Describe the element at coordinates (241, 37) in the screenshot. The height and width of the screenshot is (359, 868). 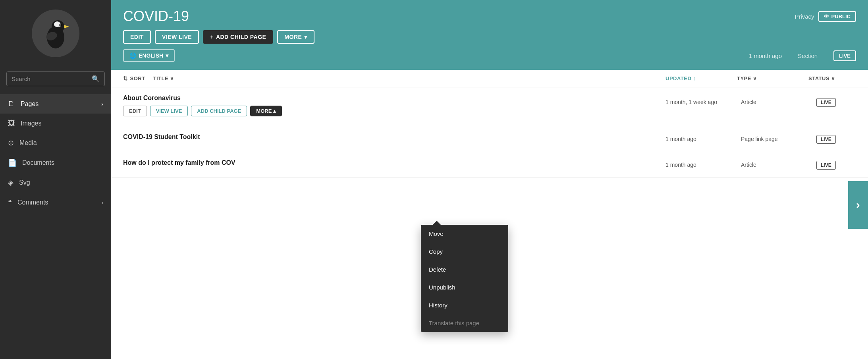
I see `add-child-label: ADD CHILD PAGE` at that location.